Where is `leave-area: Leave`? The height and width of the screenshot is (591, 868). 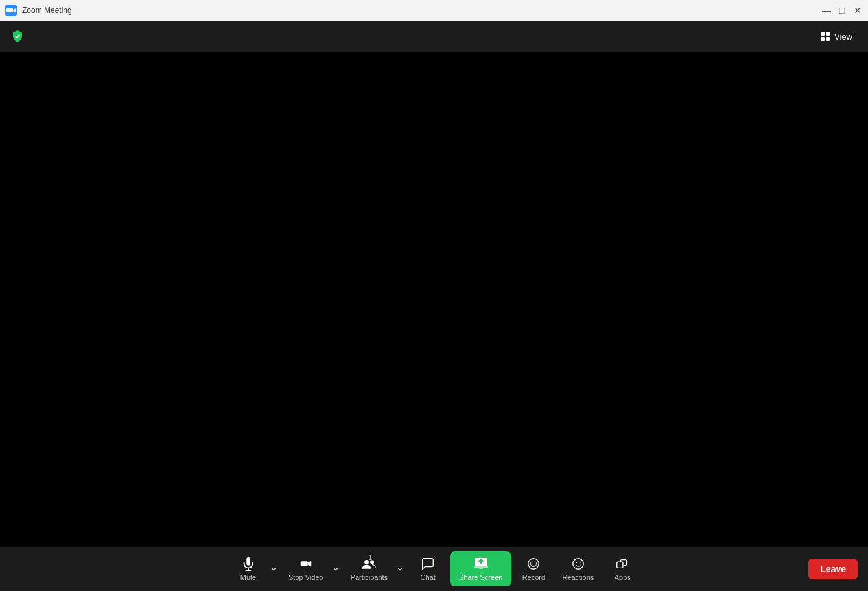
leave-area: Leave is located at coordinates (833, 569).